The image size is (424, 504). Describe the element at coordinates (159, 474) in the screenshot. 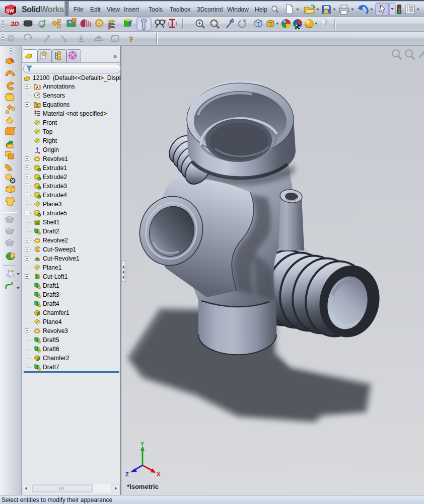

I see `svg-text: X` at that location.